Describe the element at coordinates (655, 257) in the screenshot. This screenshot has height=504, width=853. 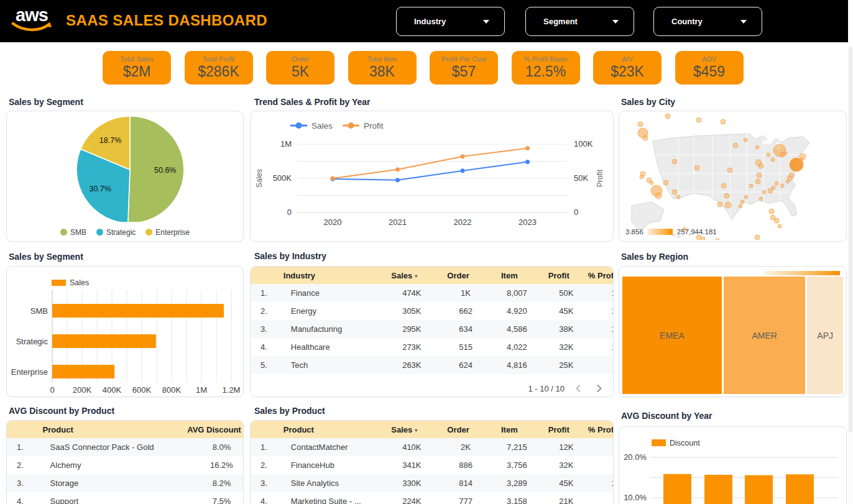
I see `region-treemap-title: Sales by Region` at that location.